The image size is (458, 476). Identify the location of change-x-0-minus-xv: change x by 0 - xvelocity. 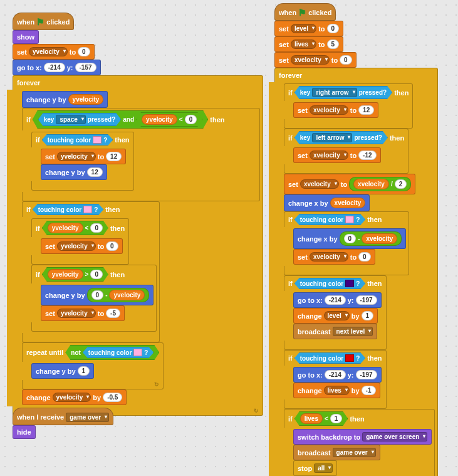
(350, 238).